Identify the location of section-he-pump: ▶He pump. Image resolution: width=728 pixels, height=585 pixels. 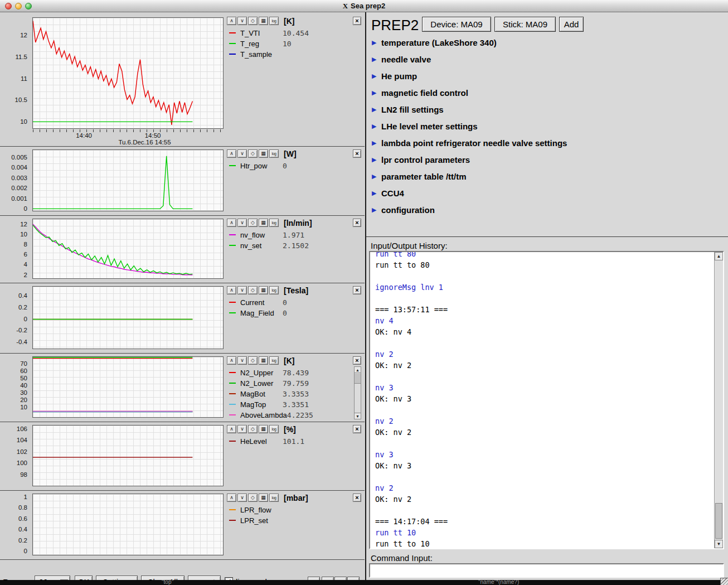
(547, 76).